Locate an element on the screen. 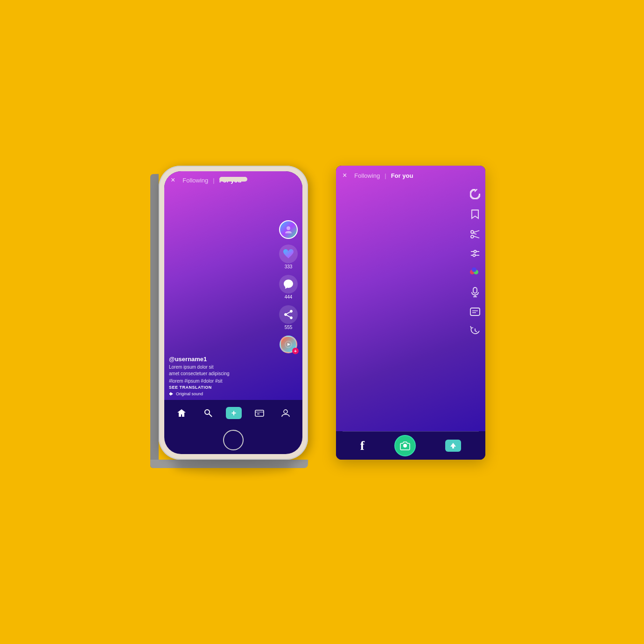 The height and width of the screenshot is (644, 644). equalizer-icon is located at coordinates (475, 255).